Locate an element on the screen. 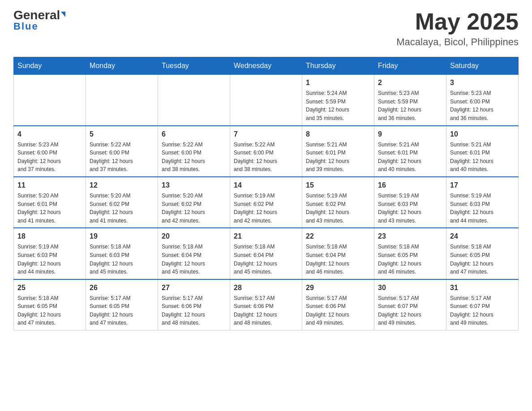  logo-arrow-icon is located at coordinates (63, 14).